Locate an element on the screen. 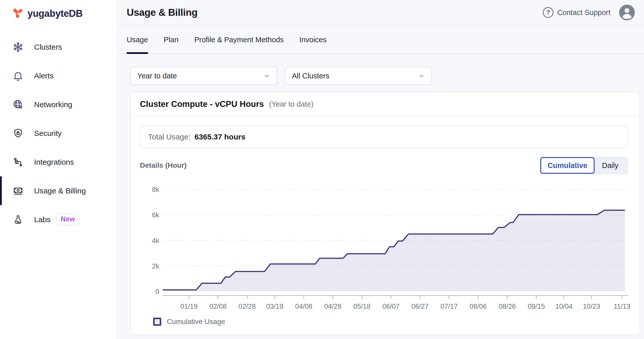 Image resolution: width=644 pixels, height=339 pixels. integrations-icon is located at coordinates (18, 162).